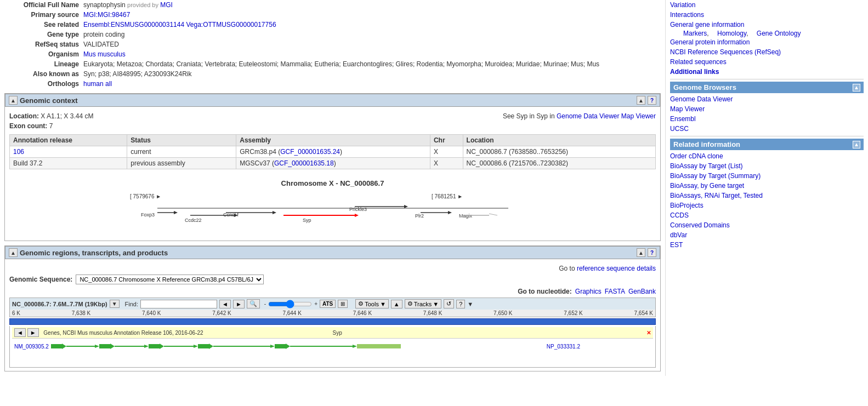 The image size is (868, 406). I want to click on related-info-collapse-btn: ▲, so click(856, 145).